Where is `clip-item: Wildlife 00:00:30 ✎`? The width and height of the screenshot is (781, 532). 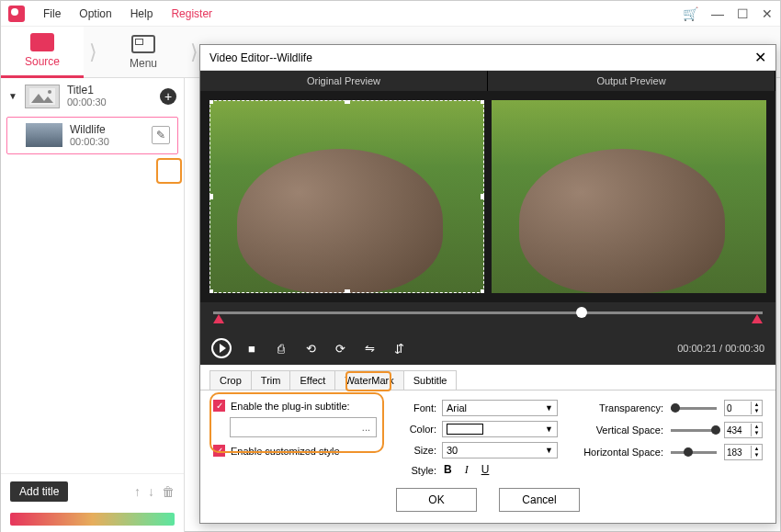
clip-item: Wildlife 00:00:30 ✎ is located at coordinates (92, 136).